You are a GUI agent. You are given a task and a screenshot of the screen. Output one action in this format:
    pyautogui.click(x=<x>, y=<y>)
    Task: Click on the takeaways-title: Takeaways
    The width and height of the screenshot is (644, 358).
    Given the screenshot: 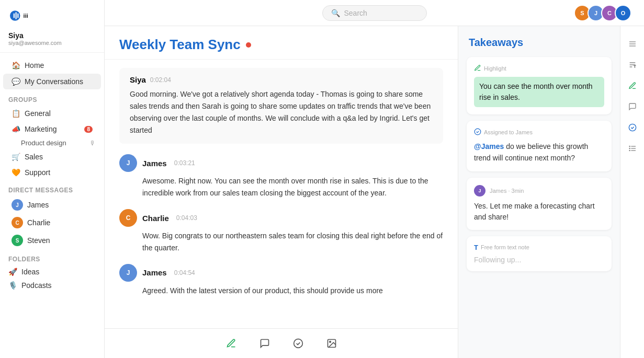 What is the action you would take?
    pyautogui.click(x=539, y=43)
    